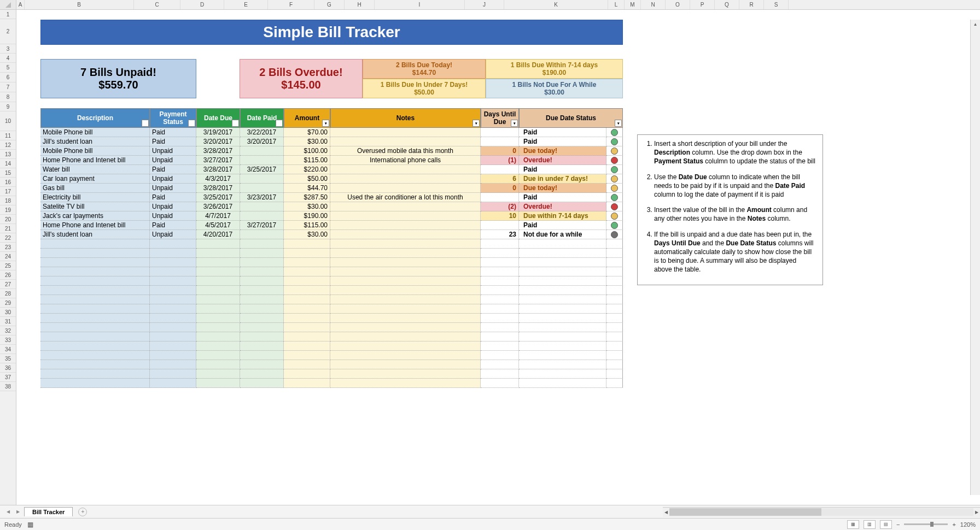  What do you see at coordinates (571, 118) in the screenshot?
I see `th-due-date-status: Due Date Status▾` at bounding box center [571, 118].